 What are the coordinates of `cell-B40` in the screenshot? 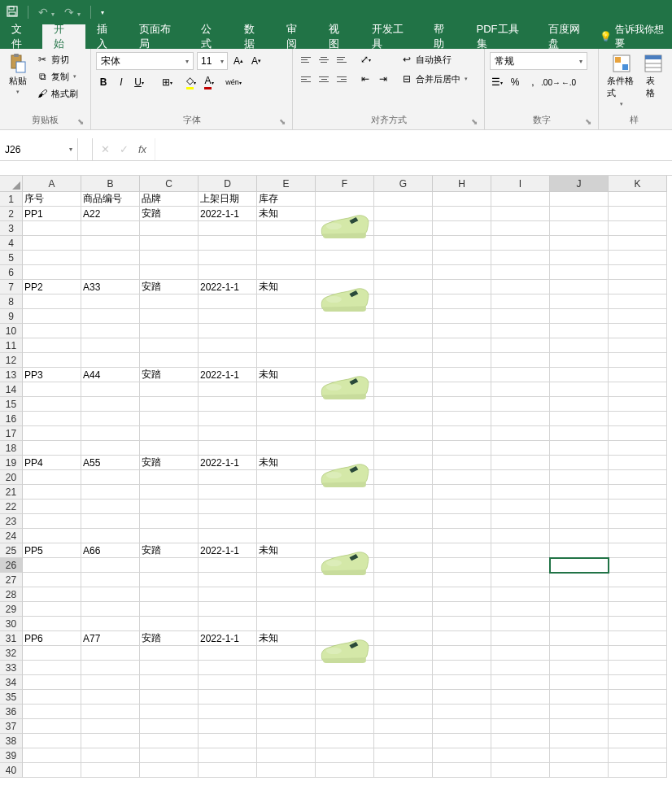 It's located at (111, 770).